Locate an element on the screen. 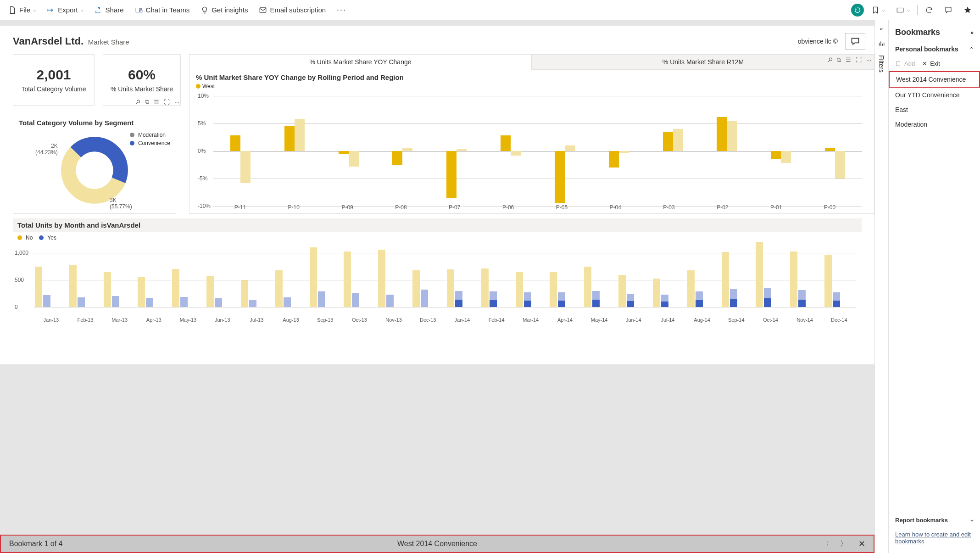  kpi-total-volume: 2,001 Total Category Volume is located at coordinates (54, 80).